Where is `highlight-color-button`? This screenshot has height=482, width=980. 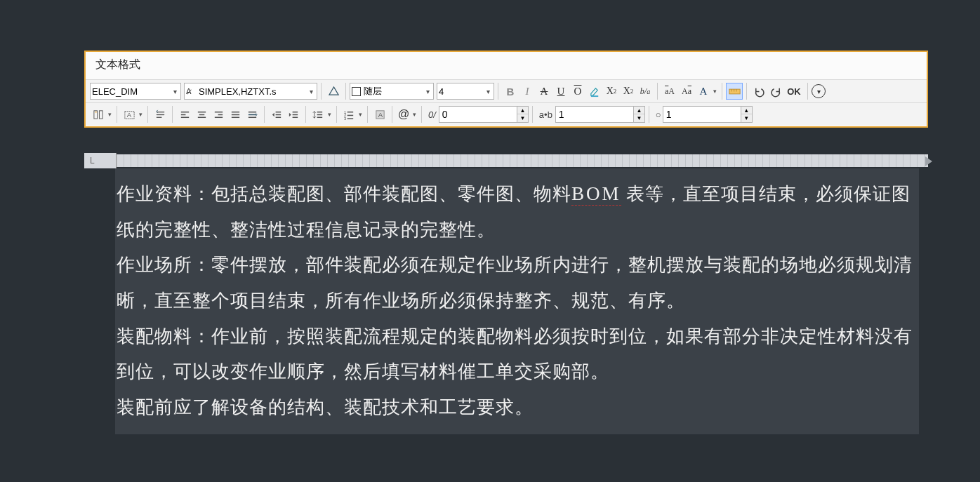 highlight-color-button is located at coordinates (595, 91).